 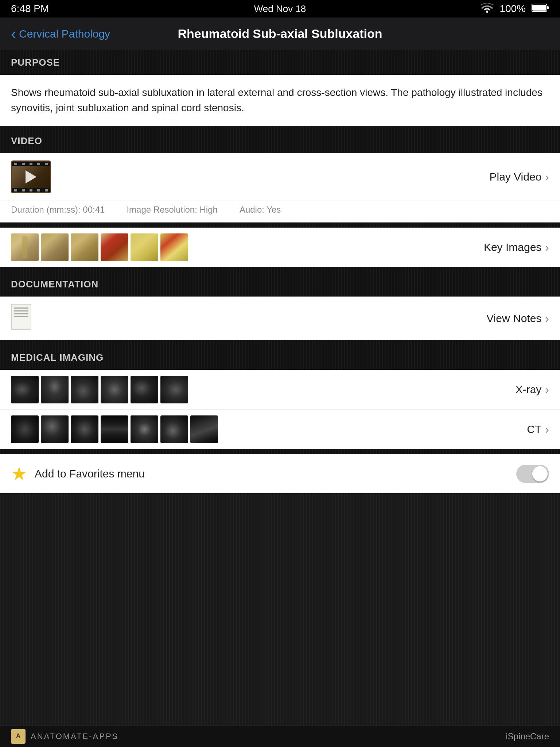 I want to click on play-video-button: Play Video ›, so click(x=519, y=177).